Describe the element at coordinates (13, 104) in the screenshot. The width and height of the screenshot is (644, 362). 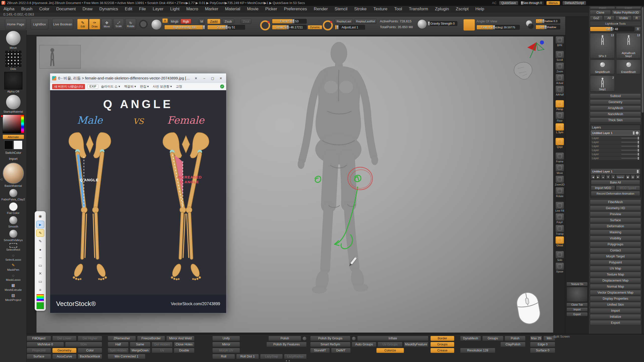
I see `palette-item-startupmaterial: StartupMaterial` at that location.